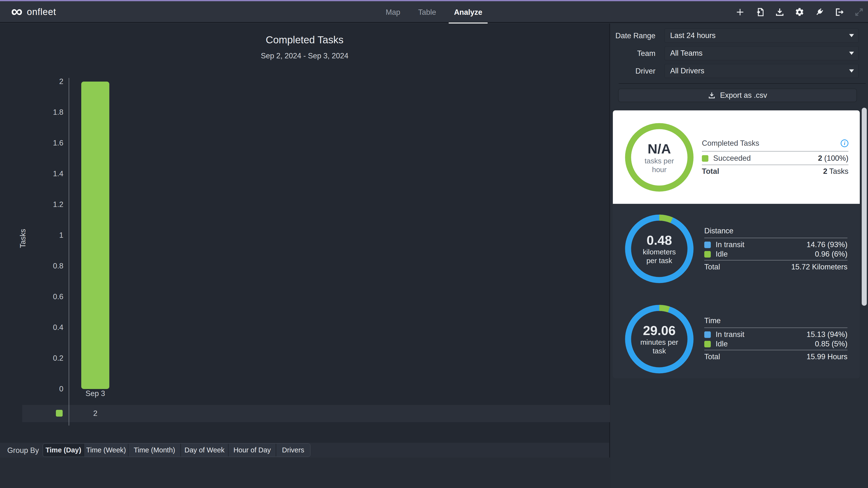 Image resolution: width=868 pixels, height=488 pixels. What do you see at coordinates (434, 12) in the screenshot?
I see `top-bar: ∞ onfleet Map Table Analyze` at bounding box center [434, 12].